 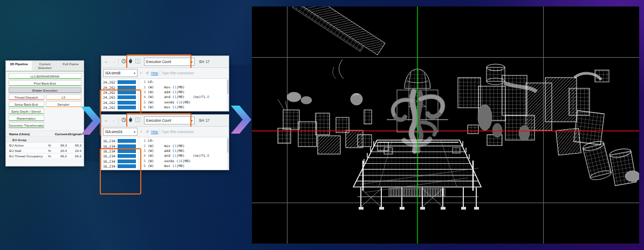 I want to click on metric-cell: 20.4, so click(x=74, y=151).